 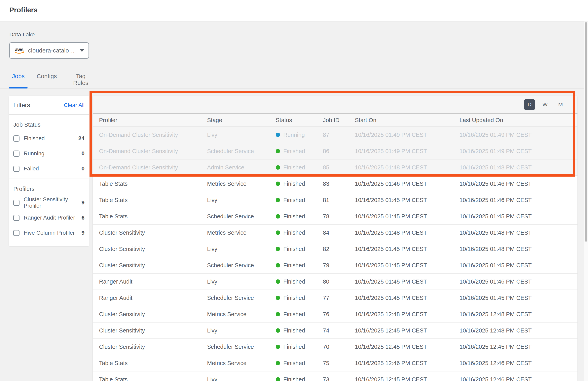 I want to click on tab-configs: Configs, so click(x=47, y=76).